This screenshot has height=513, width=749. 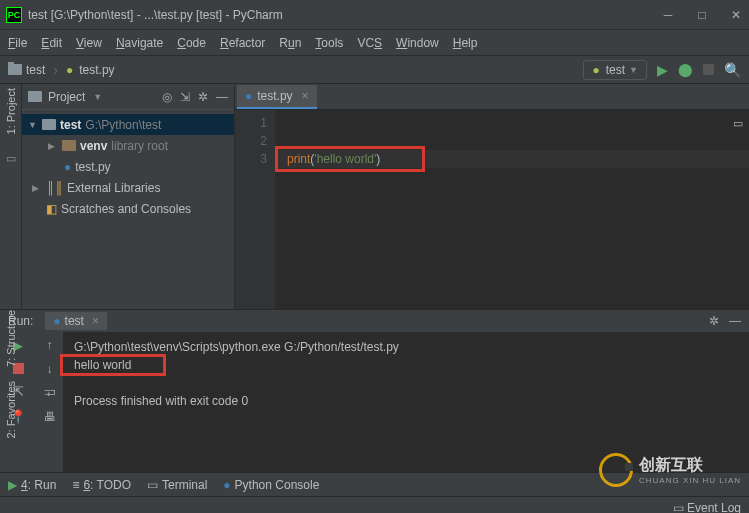 What do you see at coordinates (406, 347) in the screenshot?
I see `console-line-cmd: G:\Python\test\venv\Scripts\python.exe G…` at bounding box center [406, 347].